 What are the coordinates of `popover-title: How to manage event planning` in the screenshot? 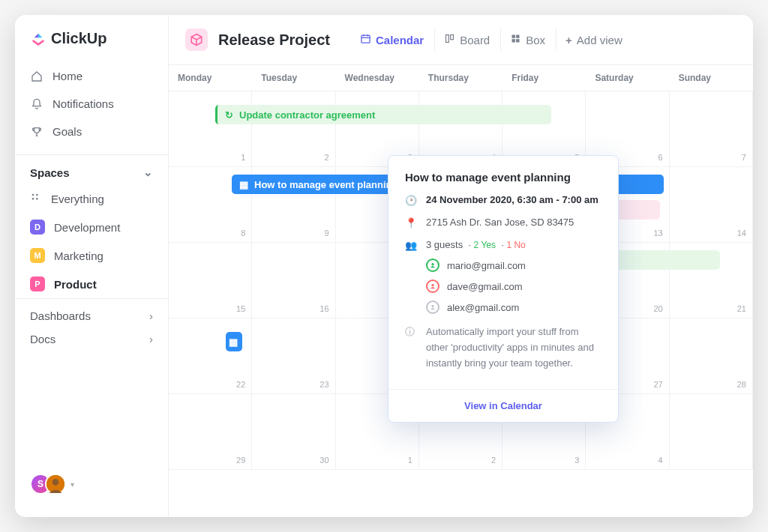 It's located at (503, 177).